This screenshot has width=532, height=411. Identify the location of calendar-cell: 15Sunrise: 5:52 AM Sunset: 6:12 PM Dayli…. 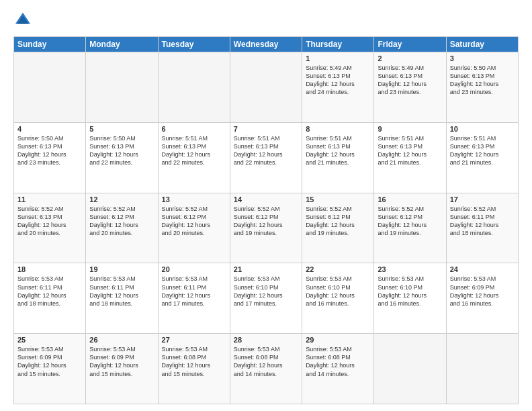
(339, 228).